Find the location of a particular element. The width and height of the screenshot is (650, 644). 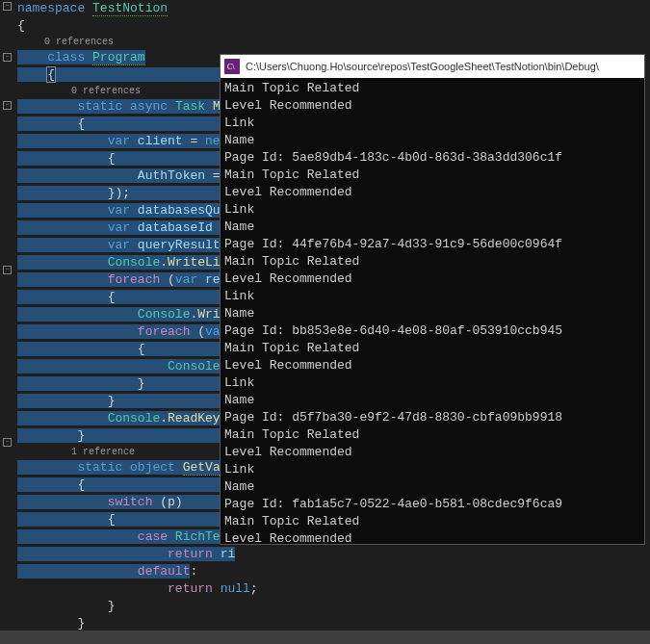

svg-text: C\ is located at coordinates (231, 67).